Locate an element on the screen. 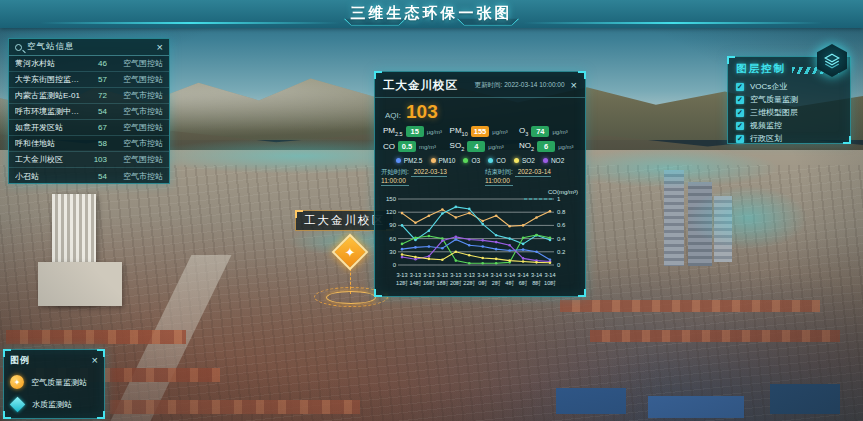  legend-entry: SO2 is located at coordinates (524, 160).